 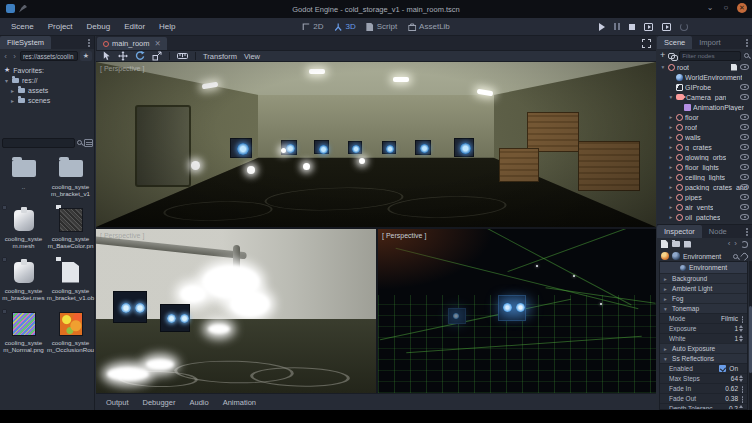 What do you see at coordinates (632, 27) in the screenshot?
I see `stop-button` at bounding box center [632, 27].